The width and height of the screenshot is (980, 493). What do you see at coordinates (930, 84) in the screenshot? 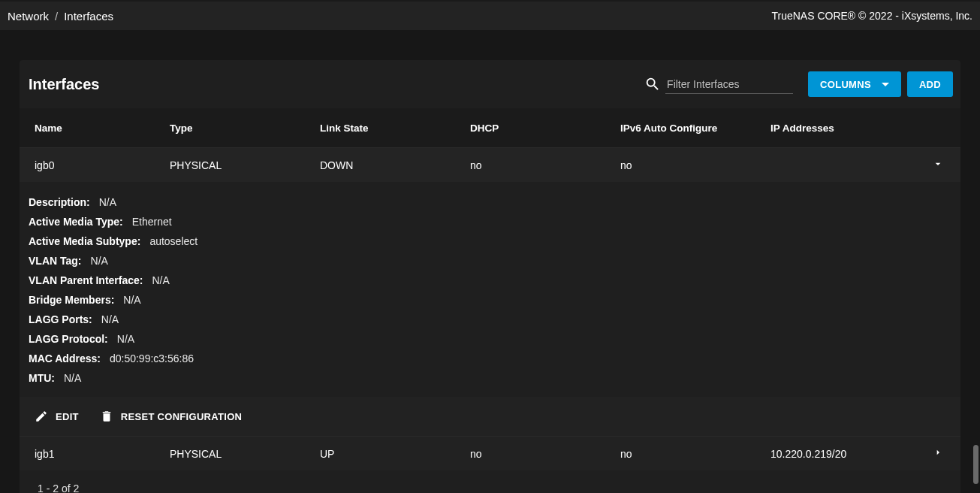
I see `add-button-label: ADD` at bounding box center [930, 84].